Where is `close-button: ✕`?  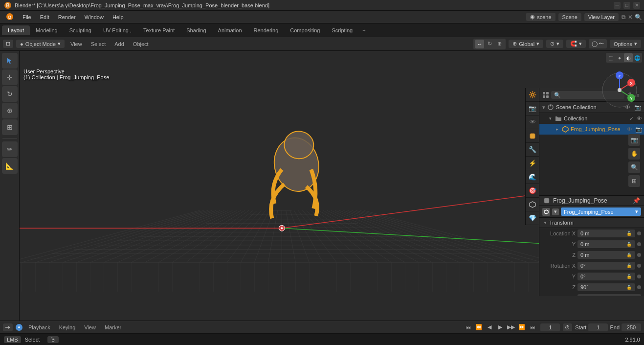
close-button: ✕ is located at coordinates (637, 5).